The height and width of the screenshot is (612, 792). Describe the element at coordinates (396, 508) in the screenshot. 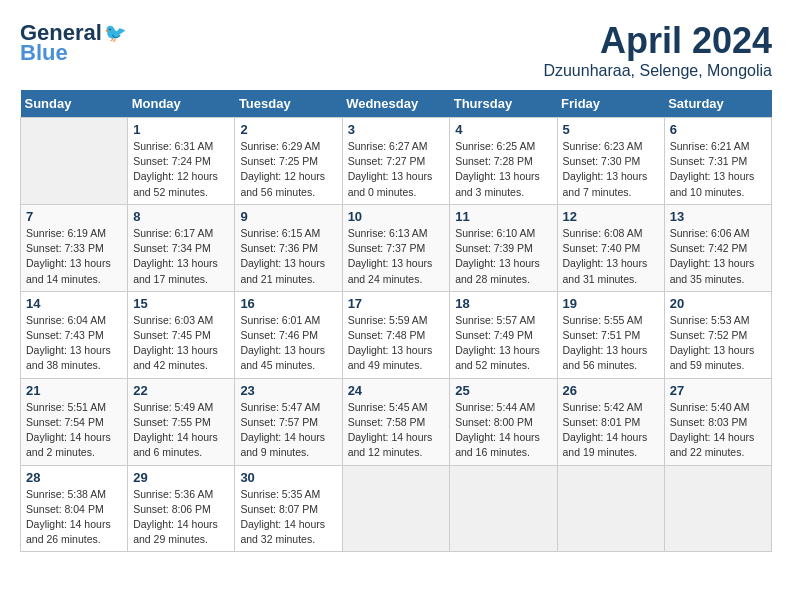

I see `calendar-week-row: 28 Sunrise: 5:38 AMSunset: 8:04 PMDaylig…` at that location.